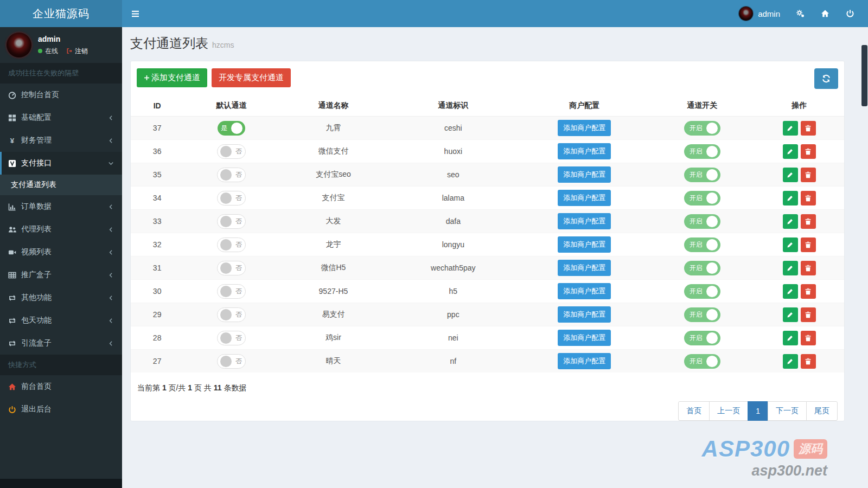 The height and width of the screenshot is (488, 868). I want to click on sidebar-item: 支付接口, so click(61, 163).